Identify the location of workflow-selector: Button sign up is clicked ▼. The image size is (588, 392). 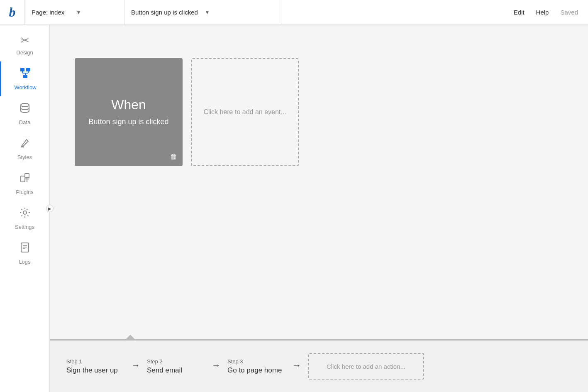
(203, 12).